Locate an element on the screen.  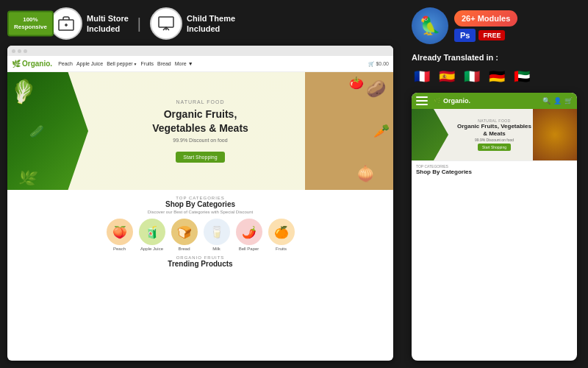
trending-title: Trending Products is located at coordinates (200, 263).